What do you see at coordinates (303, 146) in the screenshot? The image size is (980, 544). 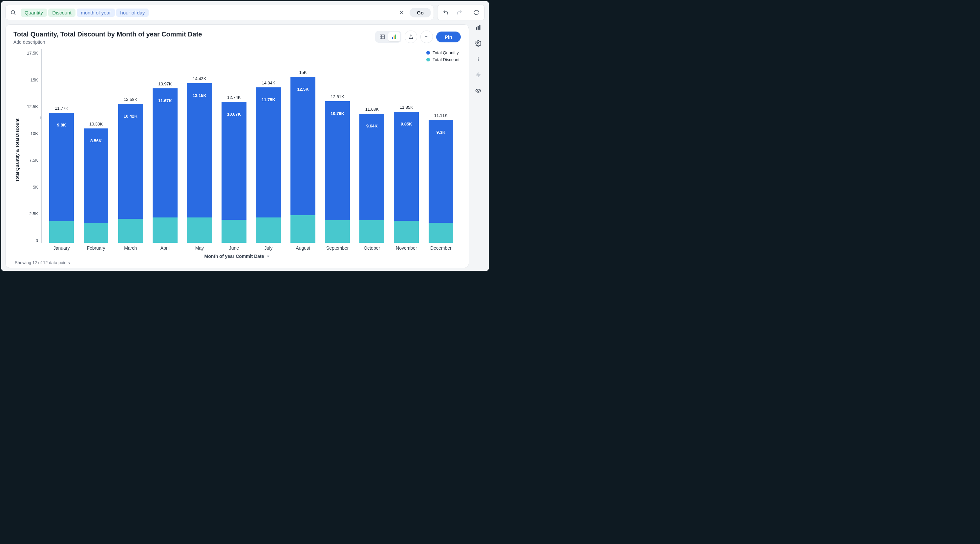 I see `bar-group: 15K12.5K` at bounding box center [303, 146].